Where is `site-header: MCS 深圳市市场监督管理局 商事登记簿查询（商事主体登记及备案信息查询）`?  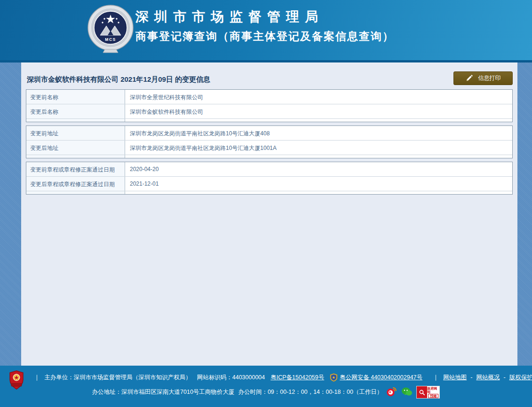 site-header: MCS 深圳市市场监督管理局 商事登记簿查询（商事主体登记及备案信息查询） is located at coordinates (266, 30).